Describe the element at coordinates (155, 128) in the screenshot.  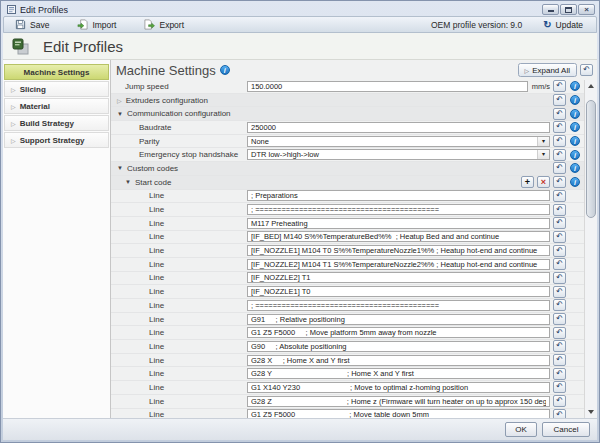
I see `setting-label: Baudrate` at that location.